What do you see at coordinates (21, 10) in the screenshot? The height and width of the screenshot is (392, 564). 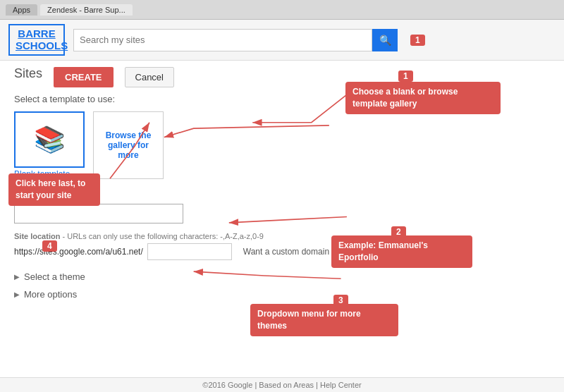 I see `tab-apps: Apps` at bounding box center [21, 10].